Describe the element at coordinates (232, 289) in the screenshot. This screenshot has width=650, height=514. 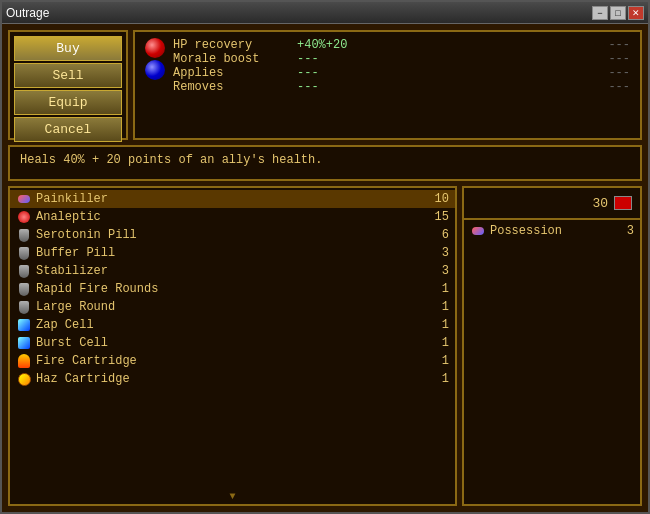
I see `item-name: Rapid Fire Rounds` at that location.